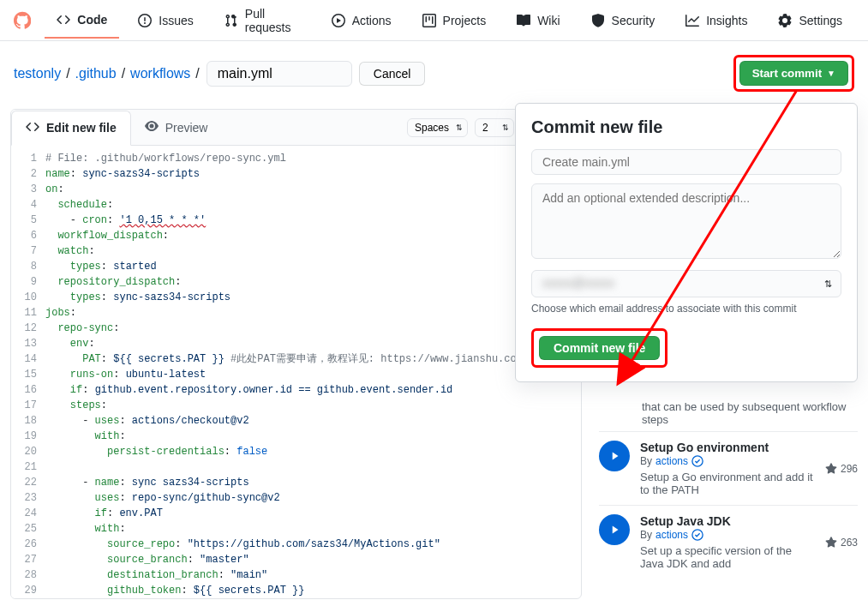 This screenshot has height=612, width=868. What do you see at coordinates (279, 74) in the screenshot?
I see `filename-input` at bounding box center [279, 74].